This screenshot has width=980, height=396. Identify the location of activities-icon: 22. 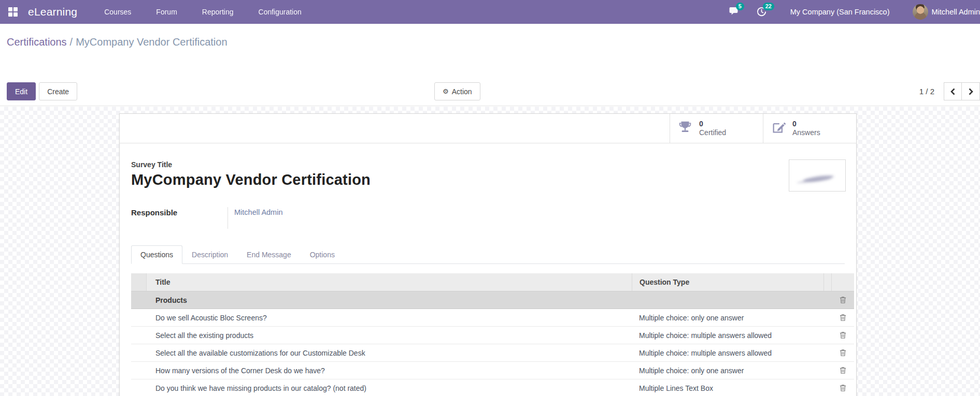
(763, 12).